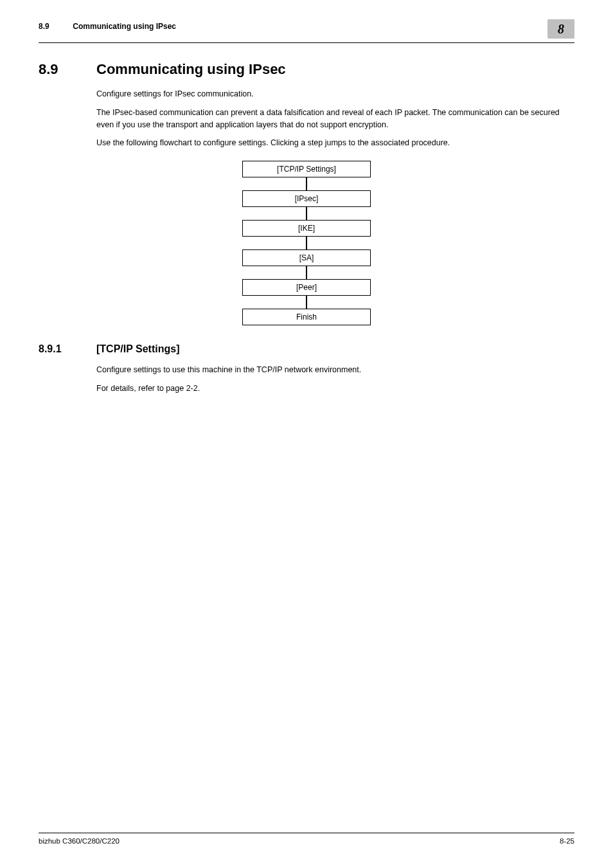 The width and height of the screenshot is (613, 868). What do you see at coordinates (306, 243) in the screenshot?
I see `flowchart: [TCP/IP Settings] [IPsec] [IKE] [SA] [Pe…` at bounding box center [306, 243].